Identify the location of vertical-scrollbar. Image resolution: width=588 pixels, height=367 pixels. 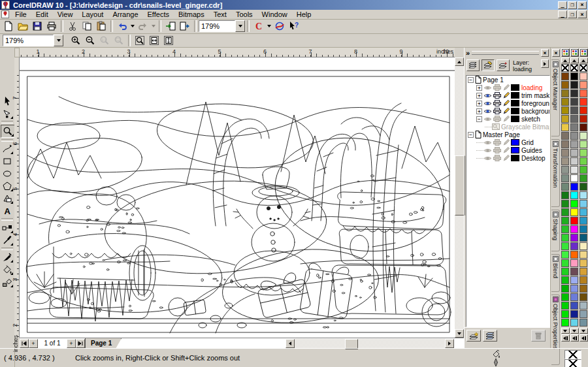
(459, 197).